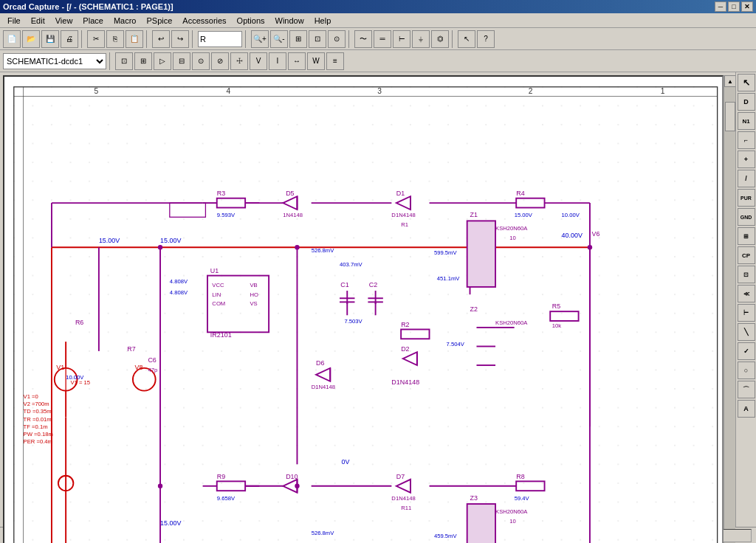 This screenshot has width=756, height=543. I want to click on plus-btn: +, so click(746, 159).